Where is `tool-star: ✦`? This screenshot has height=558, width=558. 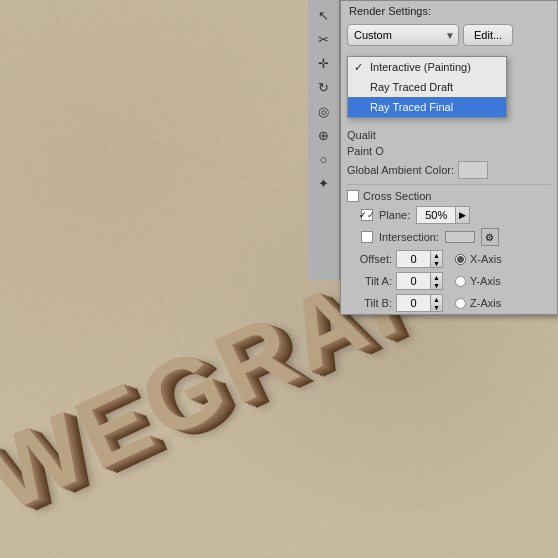
tool-star: ✦ is located at coordinates (324, 183).